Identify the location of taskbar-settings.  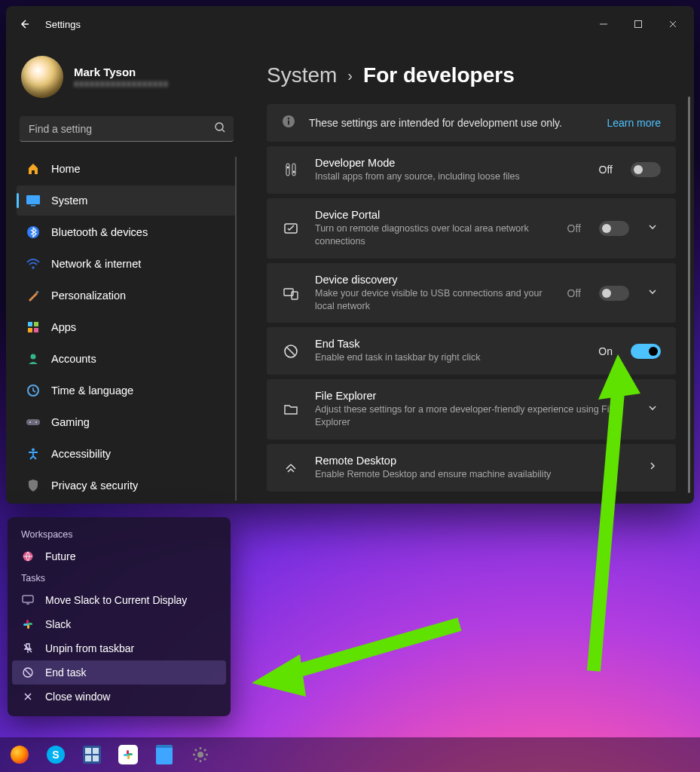
(200, 755).